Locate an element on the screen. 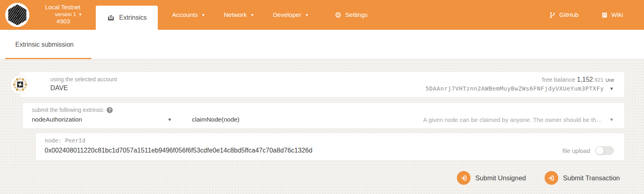  help-icon: ? is located at coordinates (109, 110).